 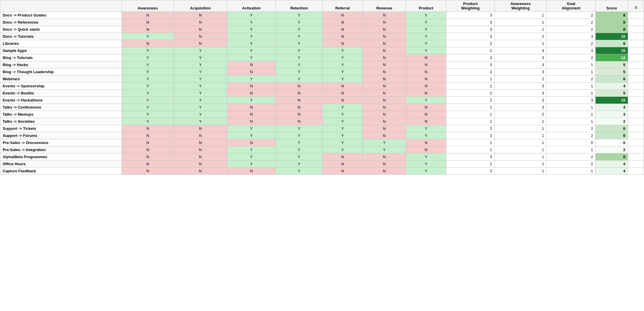 What do you see at coordinates (61, 37) in the screenshot?
I see `row-name: Docs -> Tutorials` at bounding box center [61, 37].